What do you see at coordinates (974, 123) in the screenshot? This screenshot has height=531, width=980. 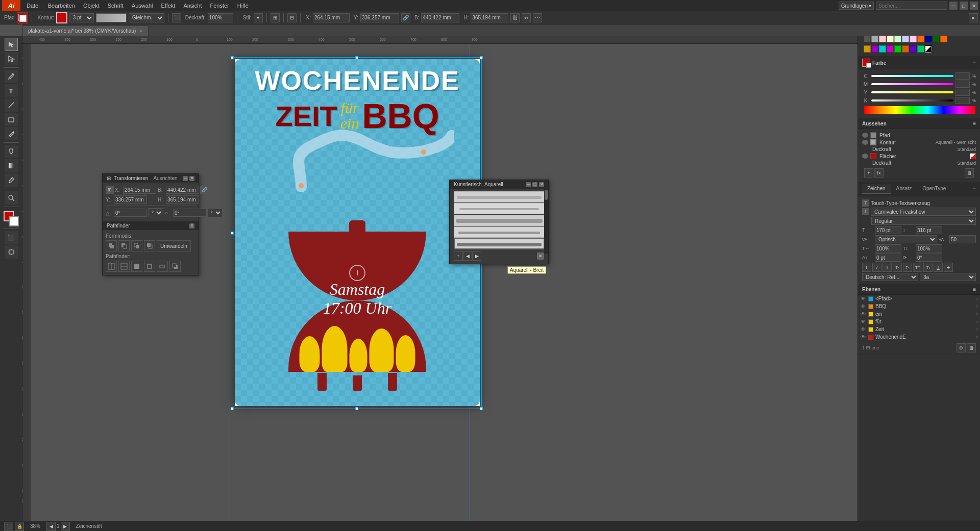 I see `aussehen-menu: ≡` at bounding box center [974, 123].